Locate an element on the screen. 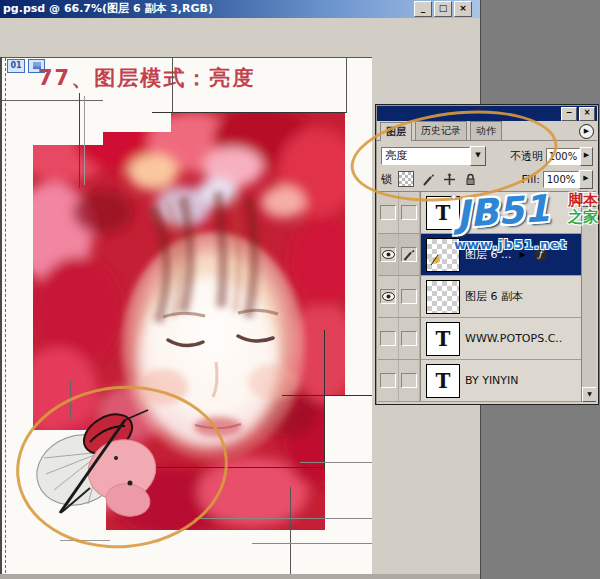  opacity-spinner-arrow-icon: ▶ is located at coordinates (586, 156).